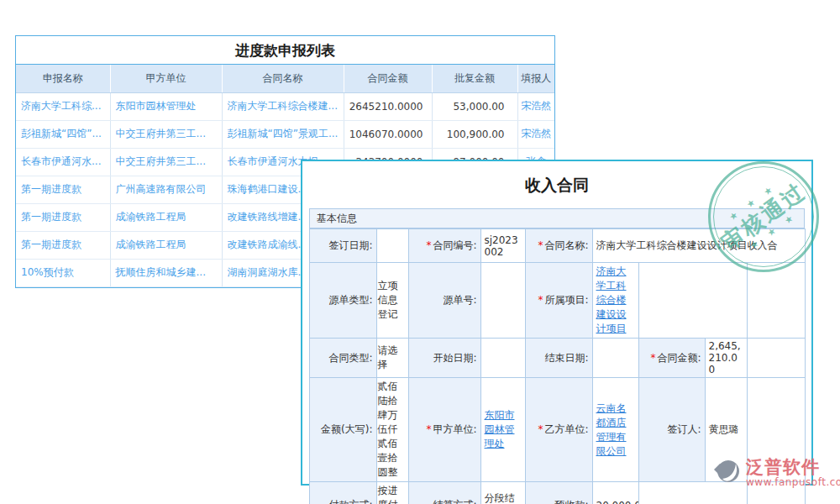 This screenshot has width=840, height=504. I want to click on cell-approved-amount: 53,000.00, so click(475, 106).